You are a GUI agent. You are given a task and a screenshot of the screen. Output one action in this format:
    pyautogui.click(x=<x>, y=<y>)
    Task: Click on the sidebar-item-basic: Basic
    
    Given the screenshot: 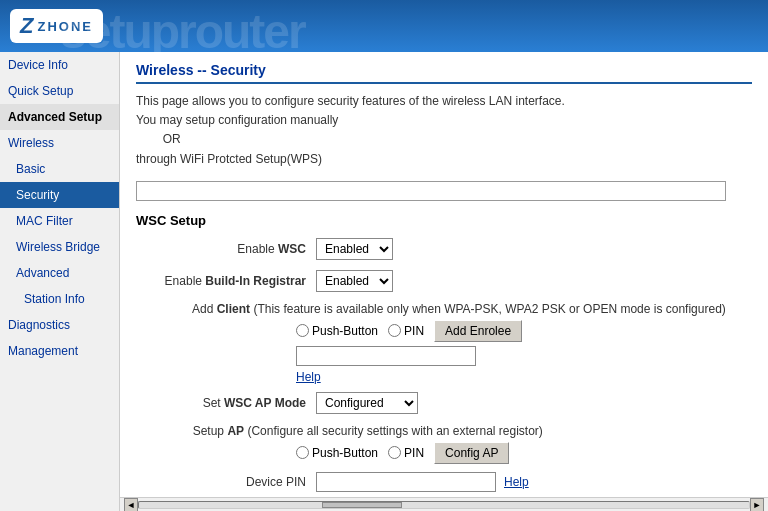 What is the action you would take?
    pyautogui.click(x=60, y=169)
    